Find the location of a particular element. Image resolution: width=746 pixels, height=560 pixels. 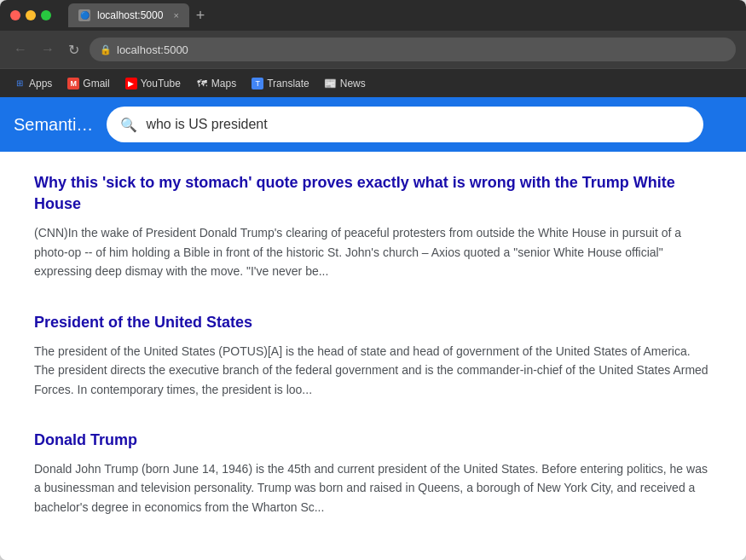

bookmark-apps: ⊞ Apps is located at coordinates (32, 84).